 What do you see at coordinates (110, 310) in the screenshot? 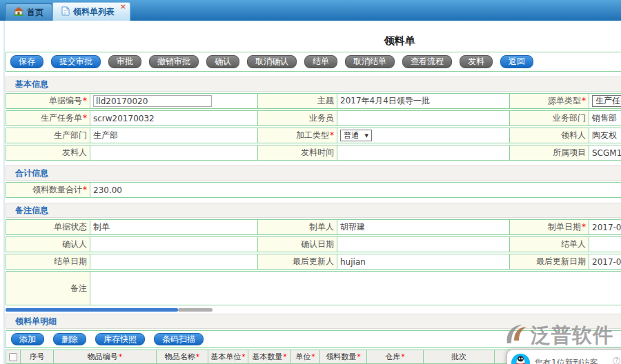
I see `horizontal-scrollbar` at bounding box center [110, 310].